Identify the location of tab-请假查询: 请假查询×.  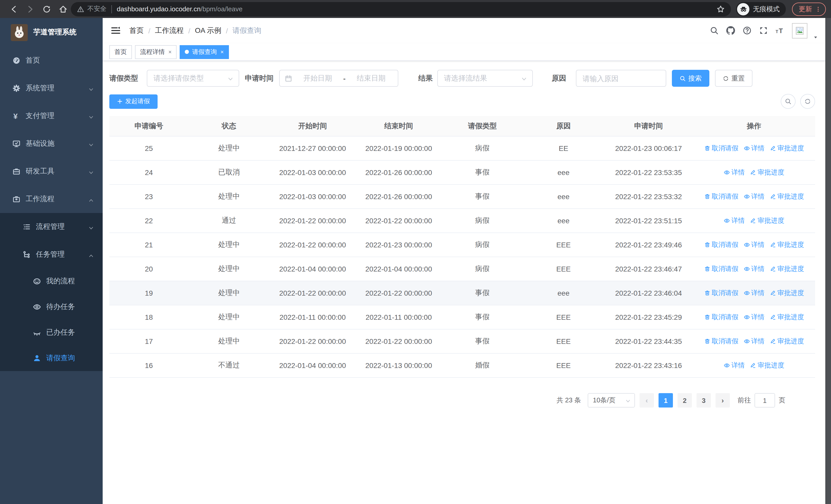
(204, 52).